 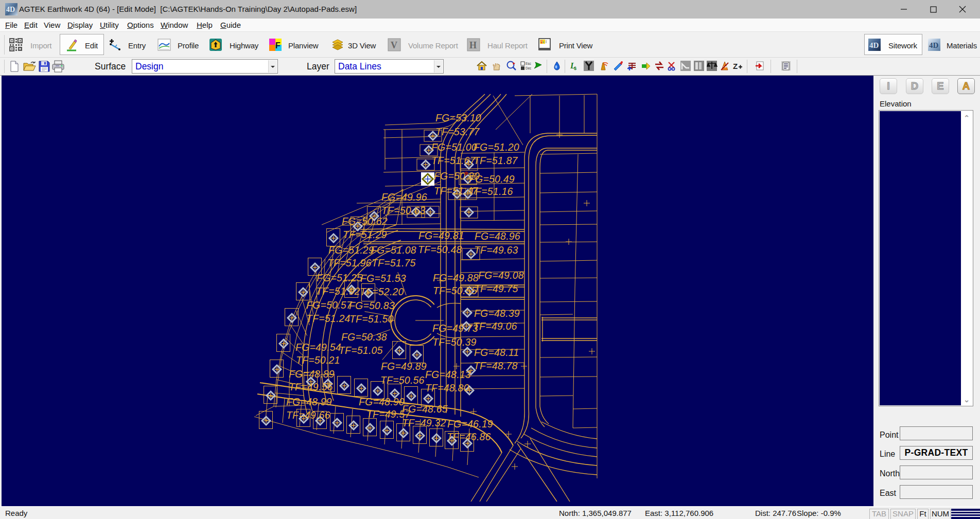 I want to click on svg-text: TF=50.39, so click(x=454, y=342).